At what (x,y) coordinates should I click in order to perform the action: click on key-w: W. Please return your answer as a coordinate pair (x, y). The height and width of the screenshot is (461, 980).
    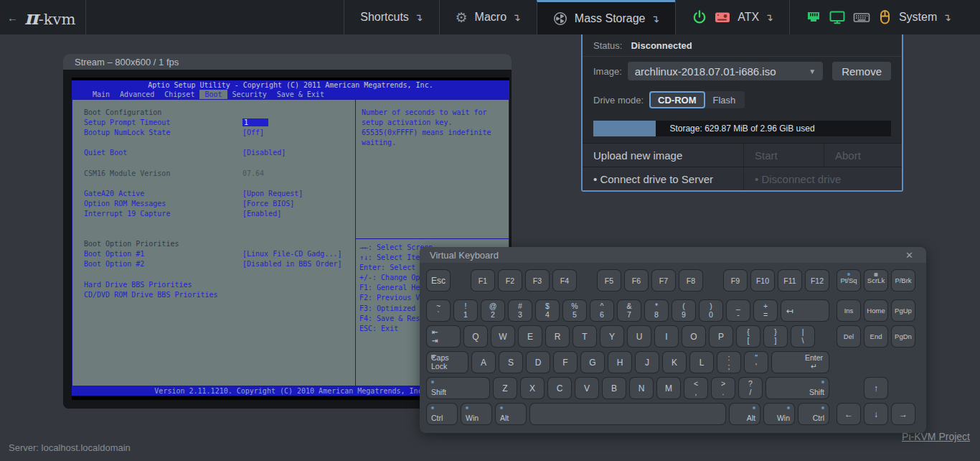
    Looking at the image, I should click on (503, 336).